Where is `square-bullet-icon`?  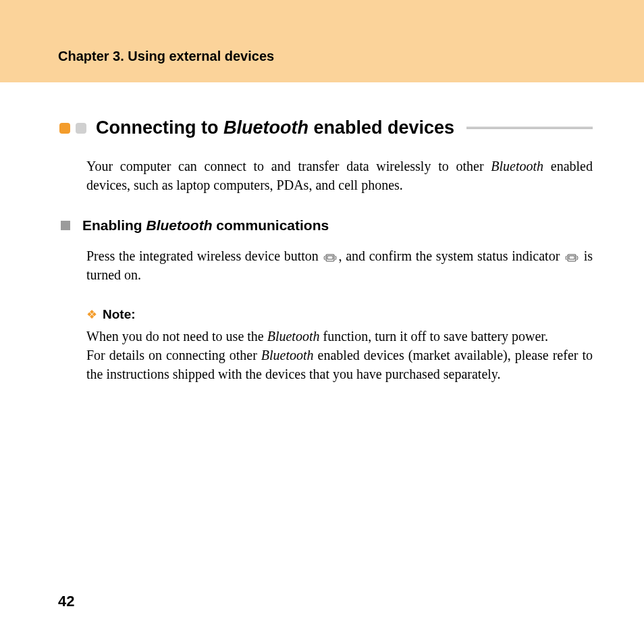 square-bullet-icon is located at coordinates (65, 225).